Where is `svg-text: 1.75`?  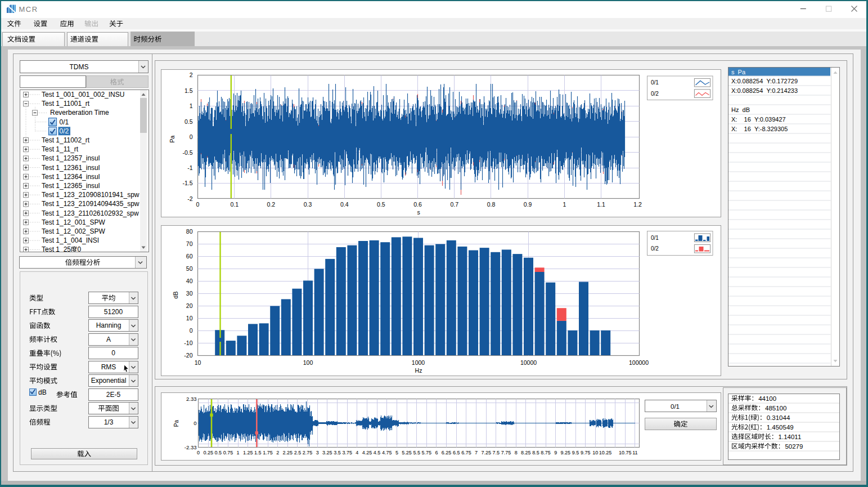 svg-text: 1.75 is located at coordinates (268, 453).